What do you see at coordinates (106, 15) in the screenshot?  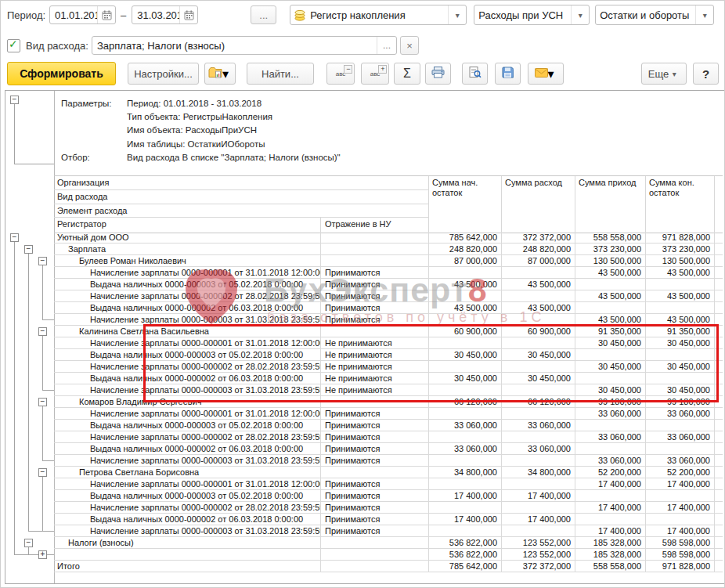 I see `calendar-icon` at bounding box center [106, 15].